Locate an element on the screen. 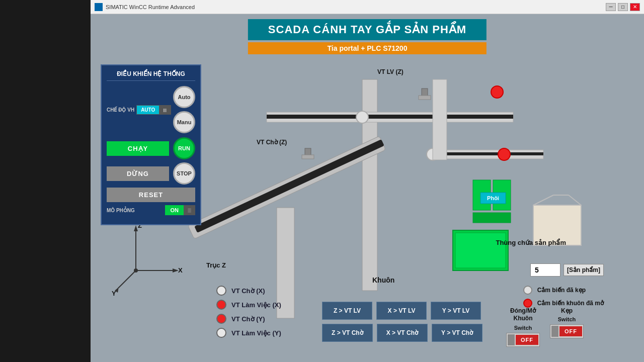  mode-toggle: AUTO ||| is located at coordinates (154, 110).